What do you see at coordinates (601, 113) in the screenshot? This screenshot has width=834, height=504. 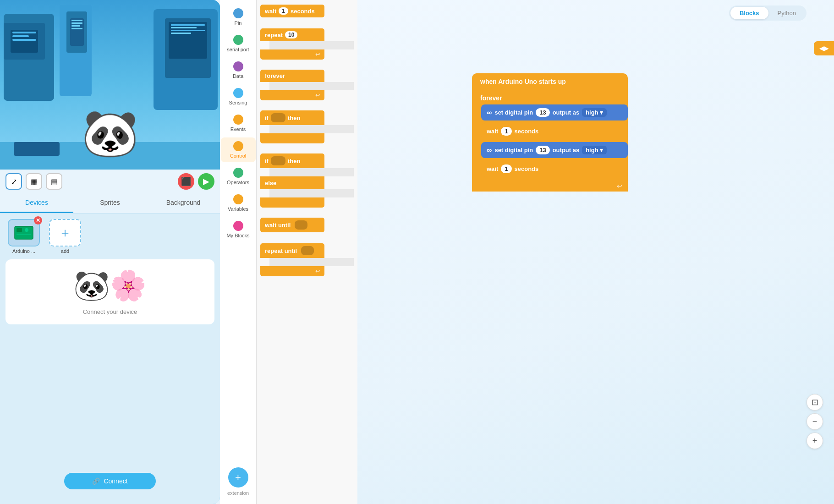 I see `dropdown-arrow-1: ▾` at bounding box center [601, 113].